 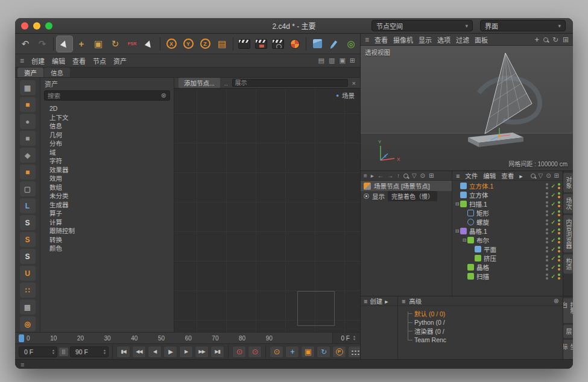 I want to click on node-assets-icon: ▦, so click(x=28, y=88).